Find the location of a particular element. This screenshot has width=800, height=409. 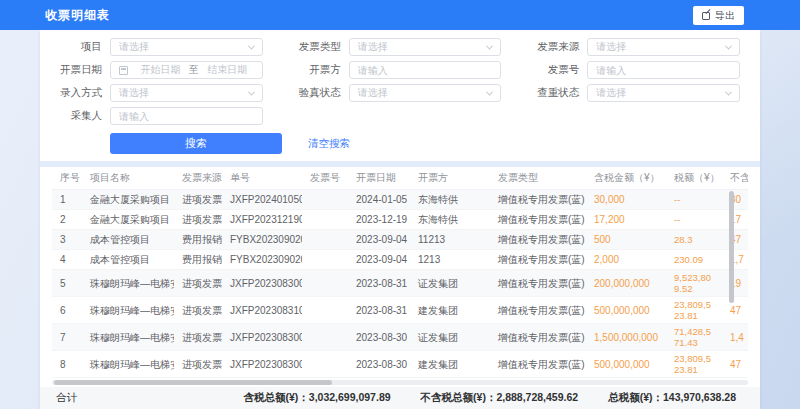

cell-project: 金融大厦采购项目 is located at coordinates (128, 200).